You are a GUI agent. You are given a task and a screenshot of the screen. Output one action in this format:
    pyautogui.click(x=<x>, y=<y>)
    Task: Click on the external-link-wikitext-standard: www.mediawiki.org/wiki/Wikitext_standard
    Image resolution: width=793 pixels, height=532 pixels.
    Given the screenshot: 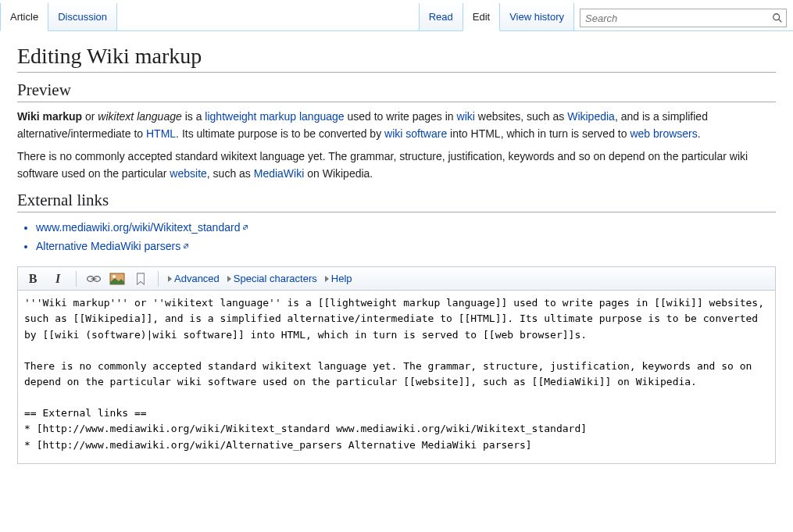 What is the action you would take?
    pyautogui.click(x=138, y=227)
    